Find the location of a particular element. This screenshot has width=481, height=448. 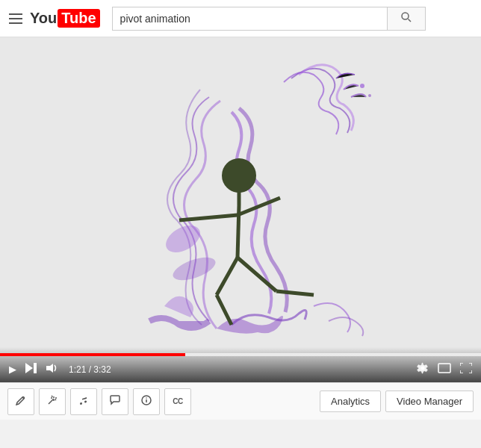

search-icon is located at coordinates (406, 18).